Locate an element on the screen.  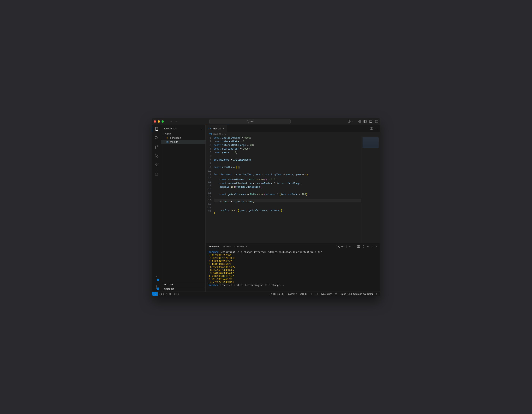
warning-icon is located at coordinates (167, 294).